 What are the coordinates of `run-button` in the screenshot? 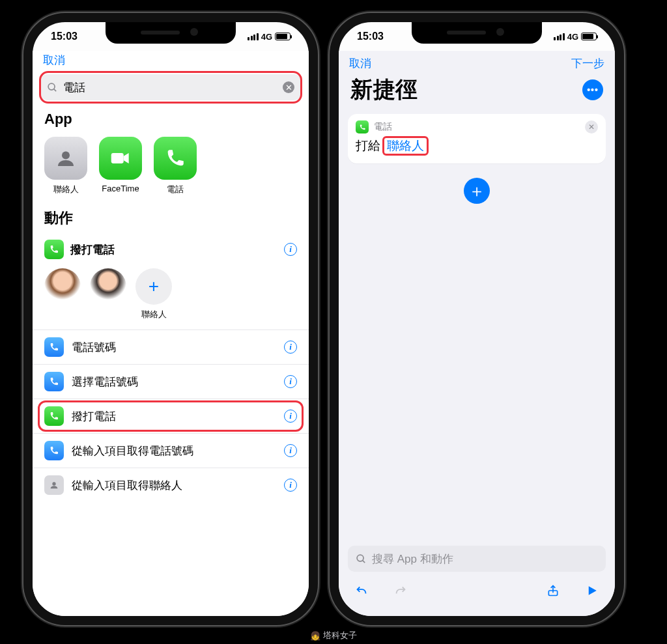 It's located at (592, 591).